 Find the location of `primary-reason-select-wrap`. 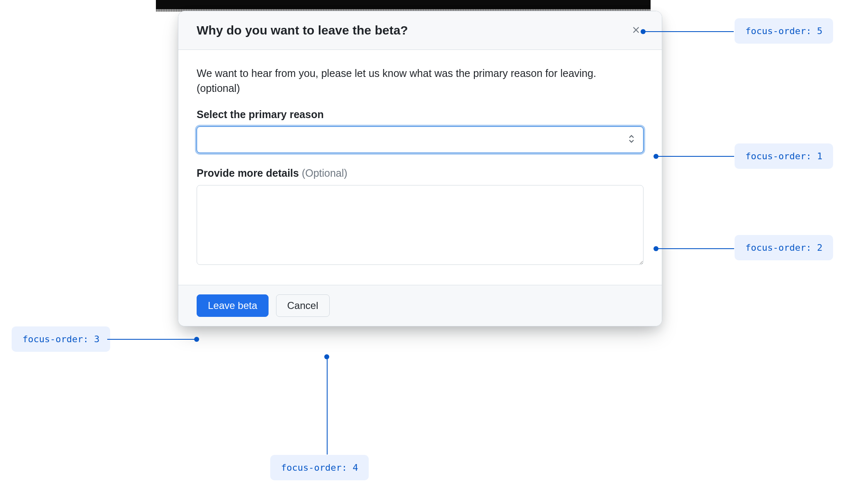

primary-reason-select-wrap is located at coordinates (420, 140).